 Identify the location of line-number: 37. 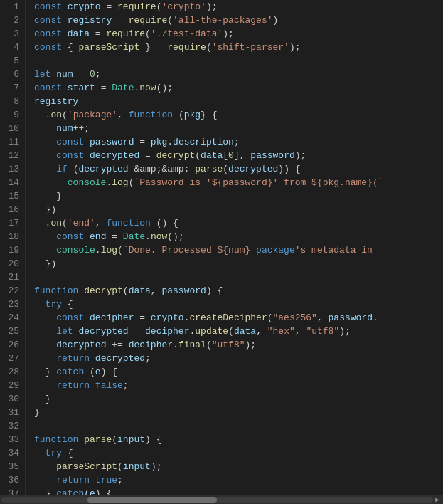
(13, 491).